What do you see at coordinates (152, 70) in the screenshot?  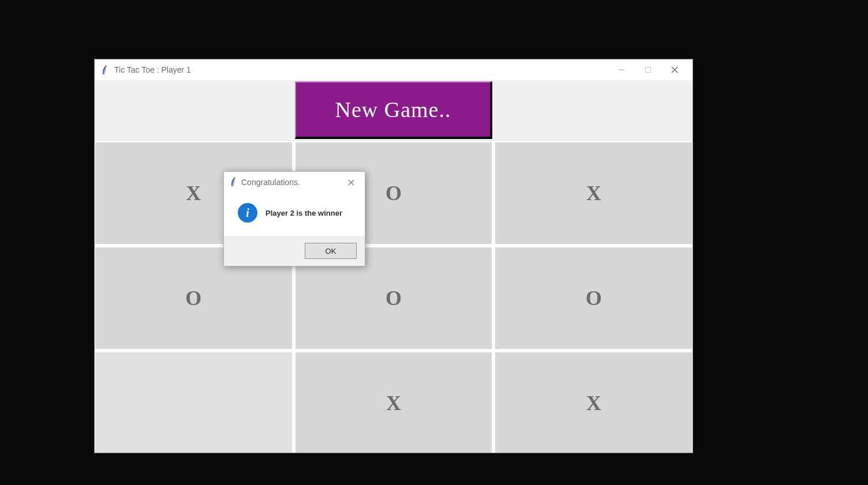 I see `window-title: Tic Tac Toe : Player 1` at bounding box center [152, 70].